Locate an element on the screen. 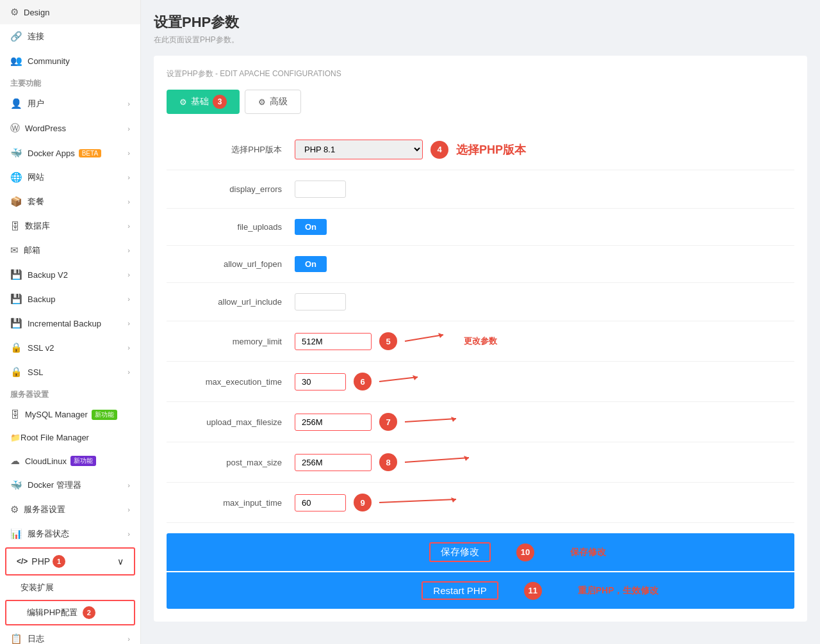 The width and height of the screenshot is (820, 644). sidebar-item-backup: 💾 Backup › is located at coordinates (70, 299).